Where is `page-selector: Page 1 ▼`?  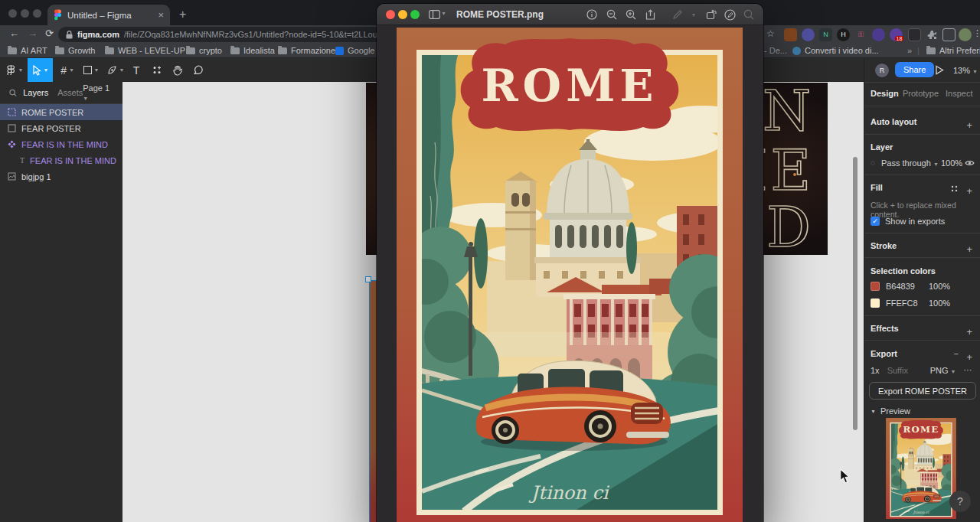 page-selector: Page 1 ▼ is located at coordinates (99, 93).